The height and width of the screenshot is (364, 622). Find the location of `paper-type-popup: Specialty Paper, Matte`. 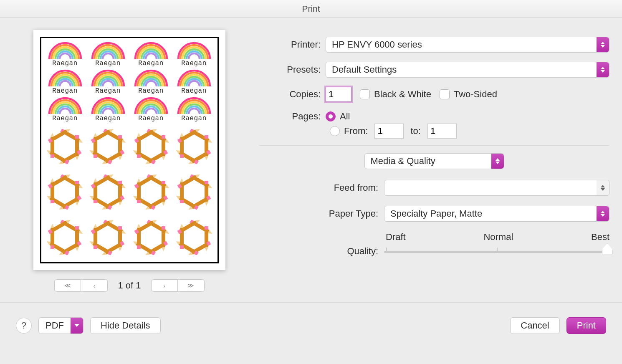

paper-type-popup: Specialty Paper, Matte is located at coordinates (497, 214).